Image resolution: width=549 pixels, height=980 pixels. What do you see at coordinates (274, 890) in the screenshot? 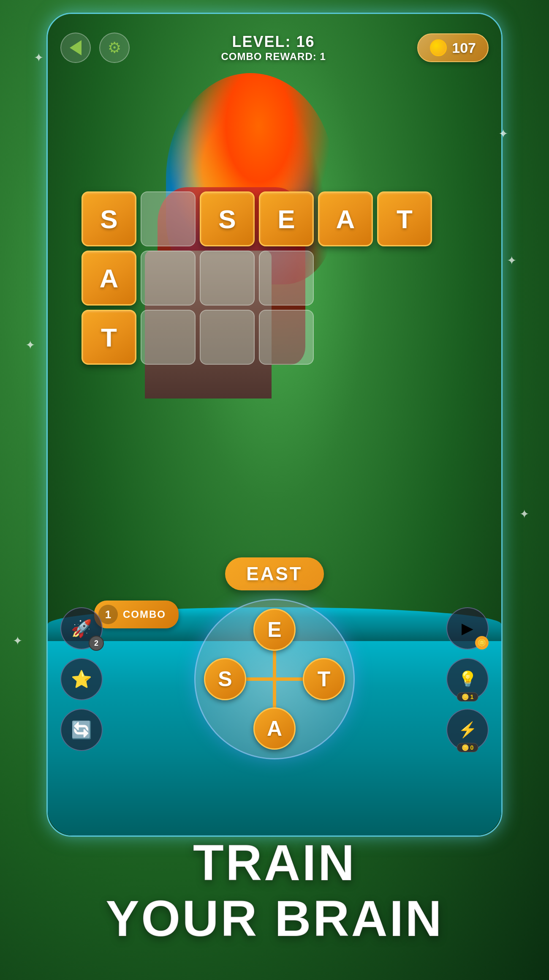
I see `tagline: TRAIN YOUR BRAIN` at bounding box center [274, 890].